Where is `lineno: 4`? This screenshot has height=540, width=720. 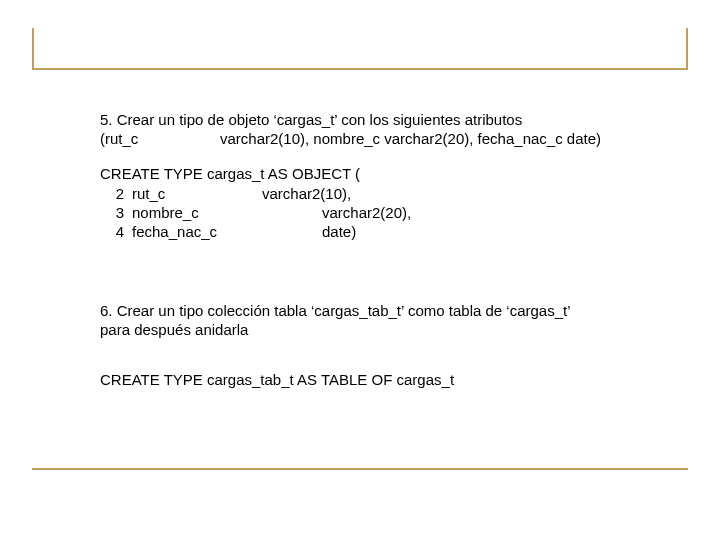 lineno: 4 is located at coordinates (112, 232).